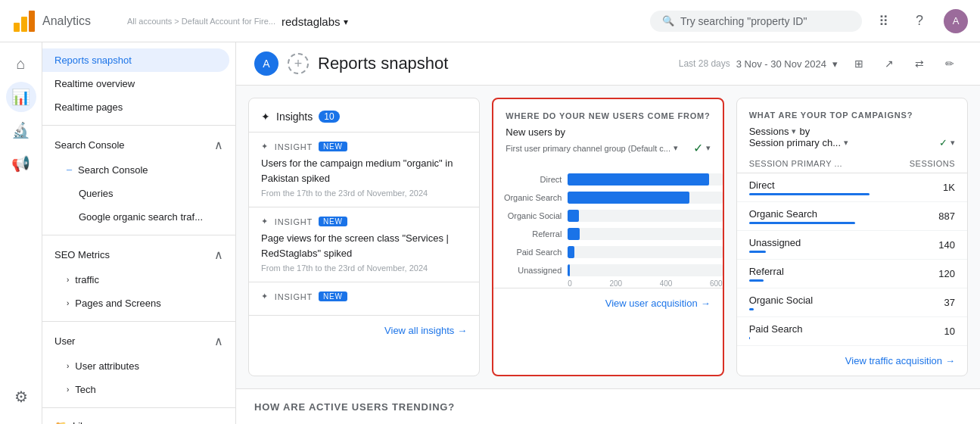  I want to click on nav-advertising: 📢, so click(21, 164).